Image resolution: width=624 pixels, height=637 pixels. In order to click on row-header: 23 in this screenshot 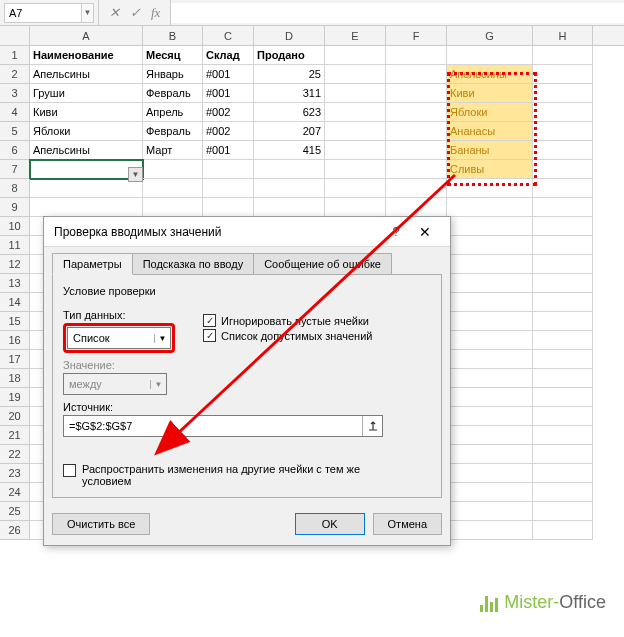, I will do `click(15, 474)`.